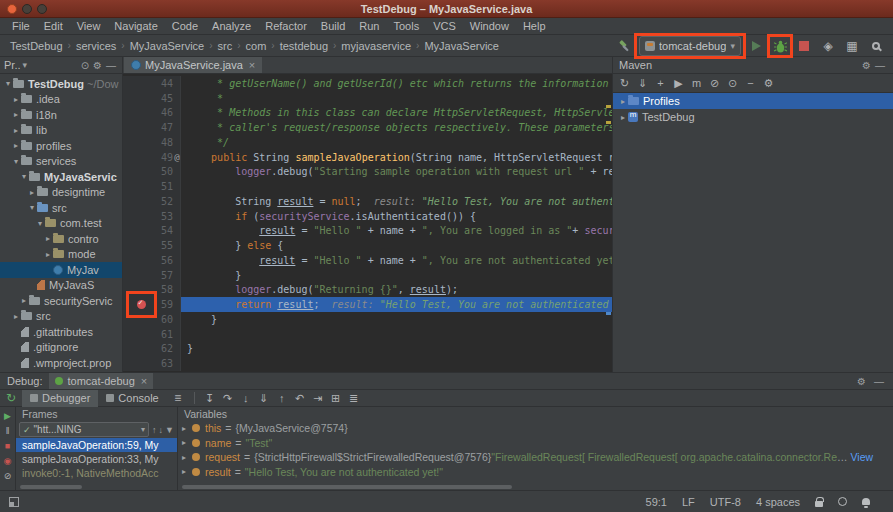 The height and width of the screenshot is (512, 893). Describe the element at coordinates (246, 398) in the screenshot. I see `step-into-icon: ↓` at that location.